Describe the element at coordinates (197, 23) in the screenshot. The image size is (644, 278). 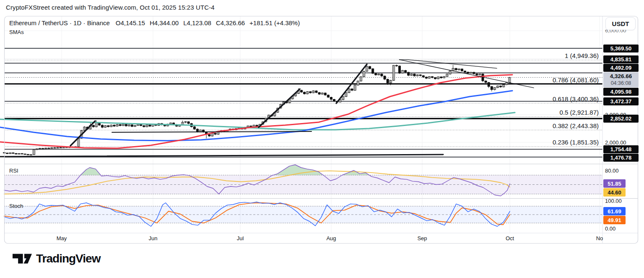
I see `legend-low: L4,123.08` at that location.